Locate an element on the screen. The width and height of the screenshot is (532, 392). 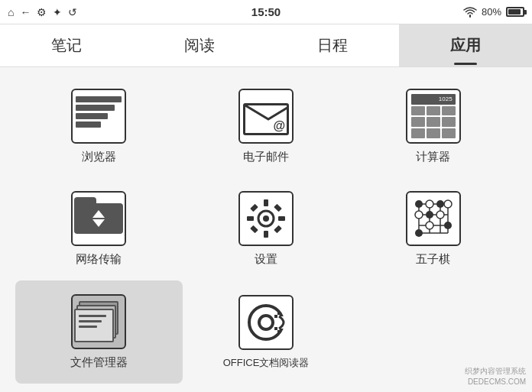
email-label: 电子邮件 is located at coordinates (266, 157).